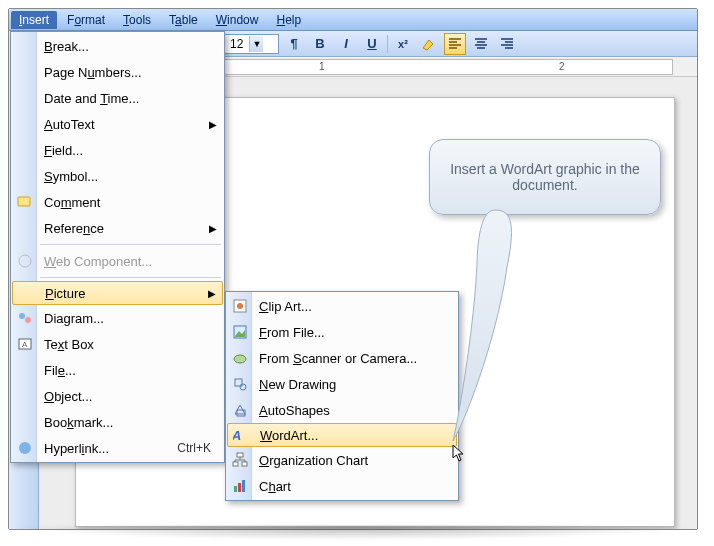  What do you see at coordinates (342, 460) in the screenshot?
I see `mi-org-chart: Organization Chart` at bounding box center [342, 460].